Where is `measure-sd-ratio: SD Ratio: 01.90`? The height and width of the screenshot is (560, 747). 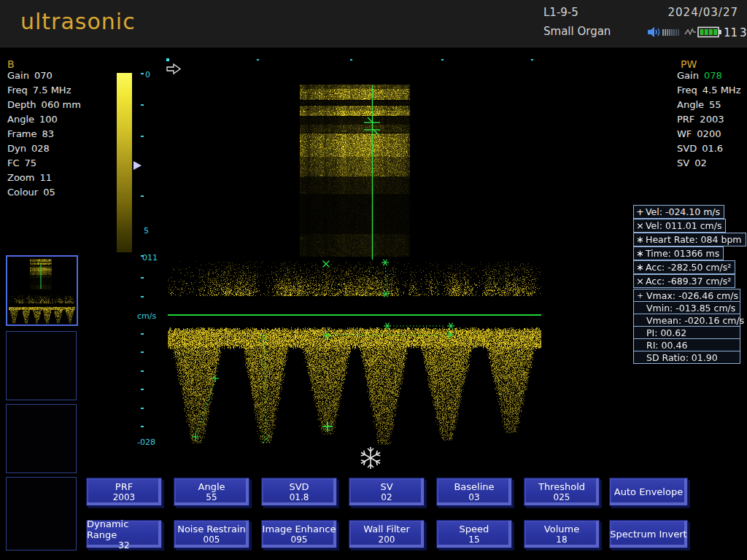 measure-sd-ratio: SD Ratio: 01.90 is located at coordinates (687, 357).